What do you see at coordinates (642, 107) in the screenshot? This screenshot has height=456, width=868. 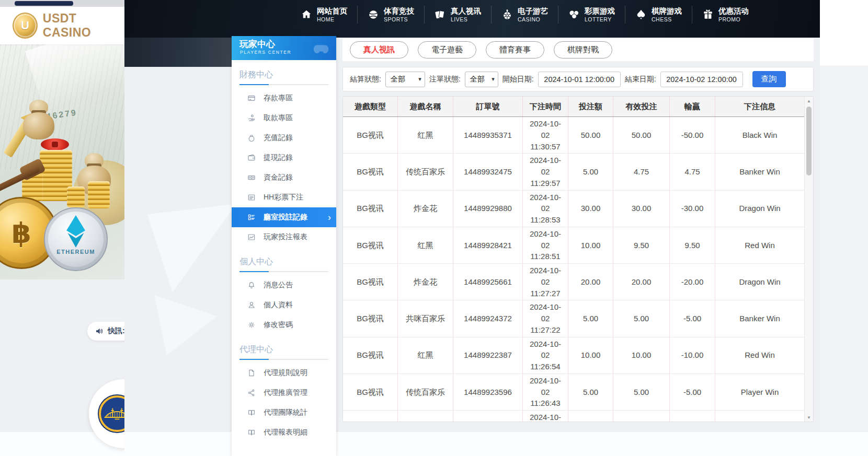 I see `table-header-cell: 有效投注` at bounding box center [642, 107].